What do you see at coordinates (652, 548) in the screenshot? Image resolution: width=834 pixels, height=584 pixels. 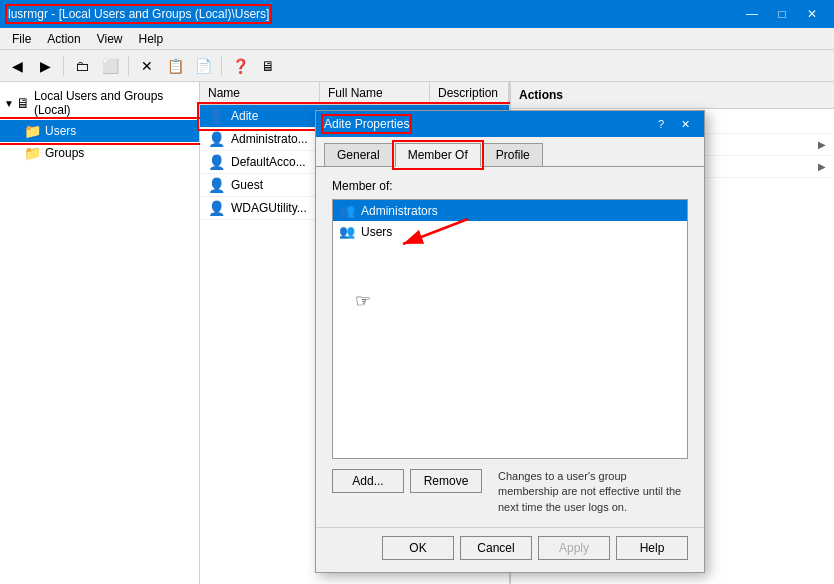 I see `help-footer-button: Help` at bounding box center [652, 548].